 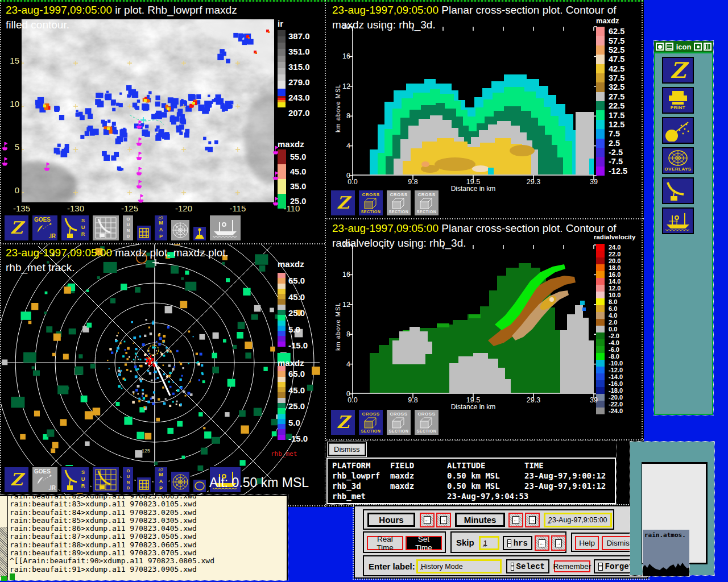 I want to click on icon-window-titlebar: icon, so click(x=684, y=47).